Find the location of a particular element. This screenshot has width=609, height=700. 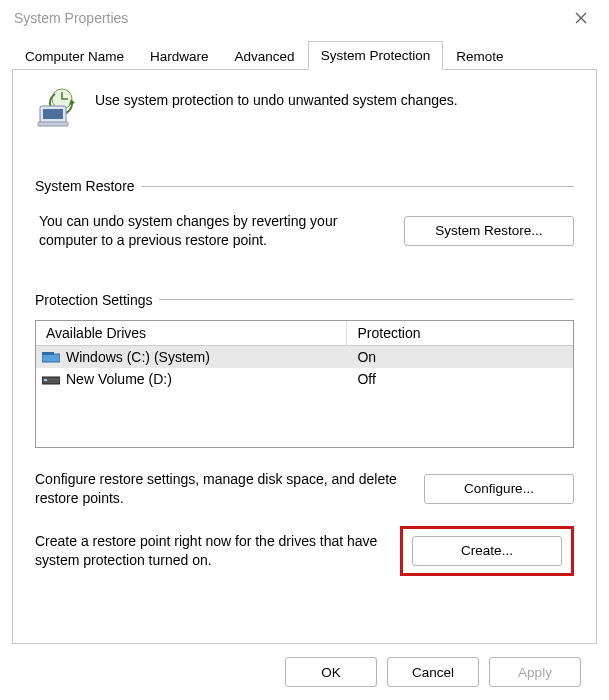

cancel-button: Cancel is located at coordinates (433, 672).